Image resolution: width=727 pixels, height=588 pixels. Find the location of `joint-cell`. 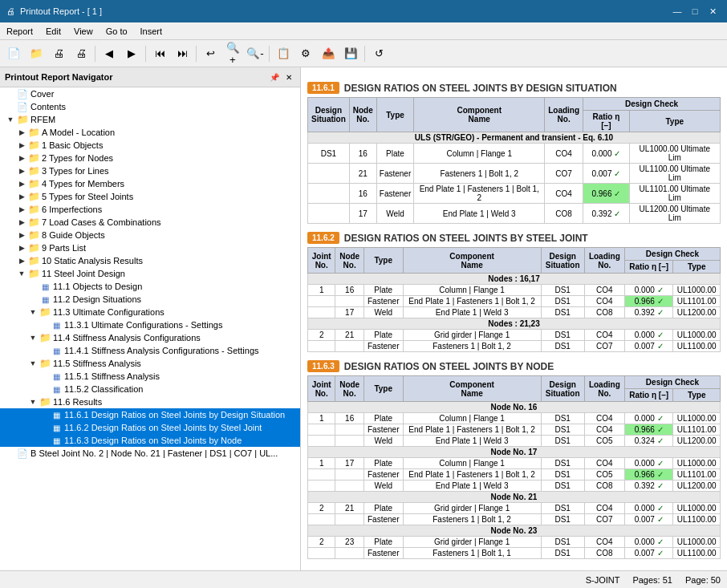

joint-cell is located at coordinates (322, 441).